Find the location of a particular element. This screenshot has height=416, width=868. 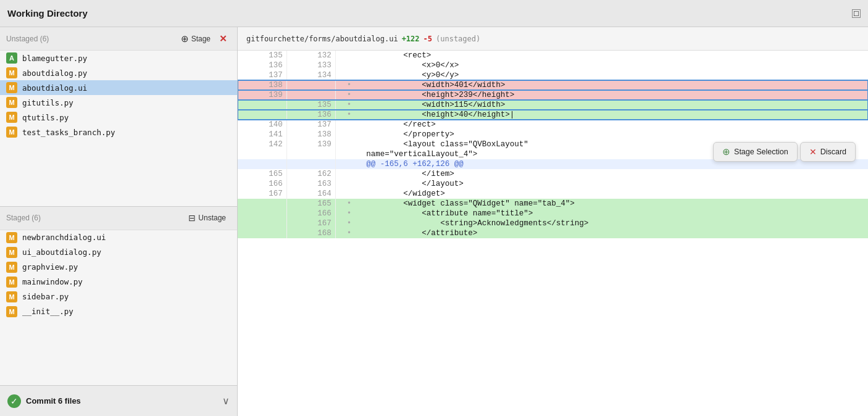

line-num-old: 166 is located at coordinates (262, 184).